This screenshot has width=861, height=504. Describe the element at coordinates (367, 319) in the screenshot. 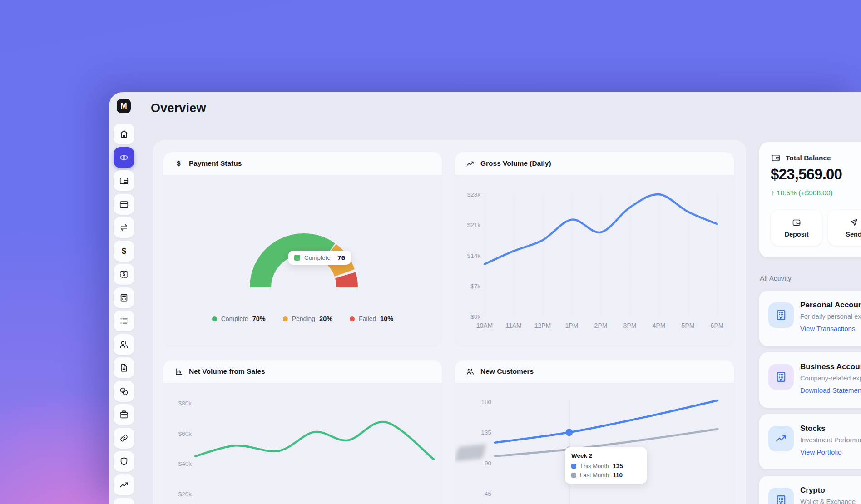

I see `legend-label: Failed` at that location.